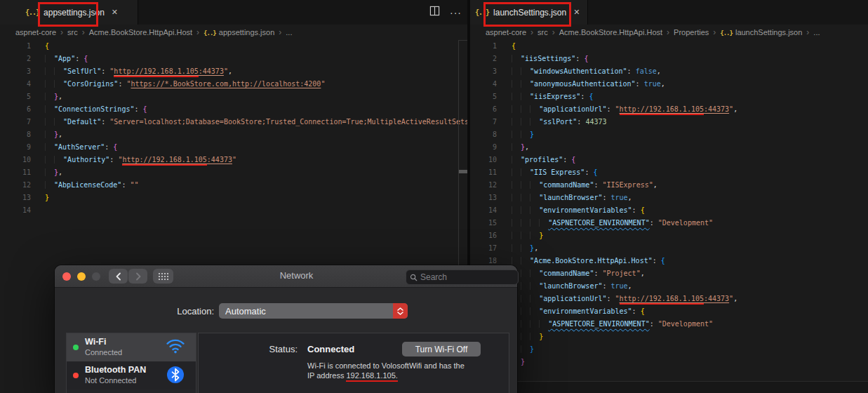  What do you see at coordinates (234, 97) in the screenshot?
I see `code-line: 5 },` at bounding box center [234, 97].